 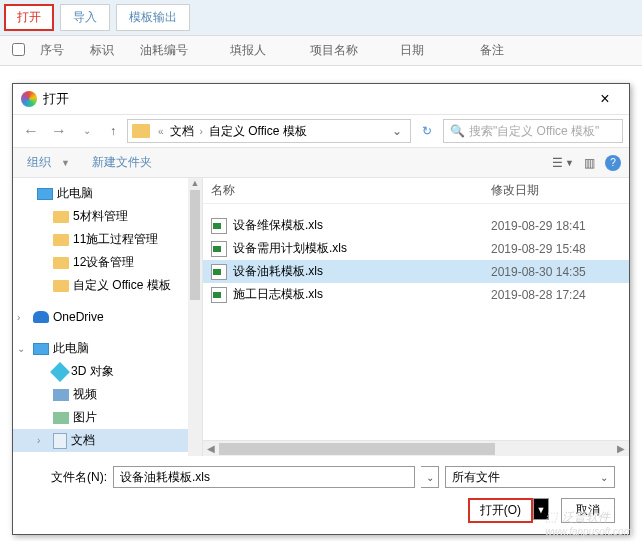 What do you see at coordinates (108, 194) in the screenshot?
I see `tree-this-pc-top: 此电脑` at bounding box center [108, 194].